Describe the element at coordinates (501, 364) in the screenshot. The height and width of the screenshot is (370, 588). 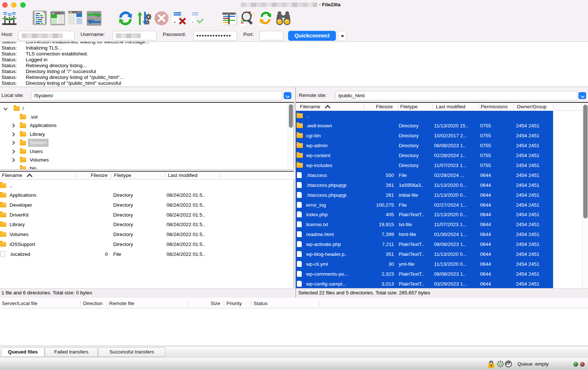
I see `svg-text: A` at that location.